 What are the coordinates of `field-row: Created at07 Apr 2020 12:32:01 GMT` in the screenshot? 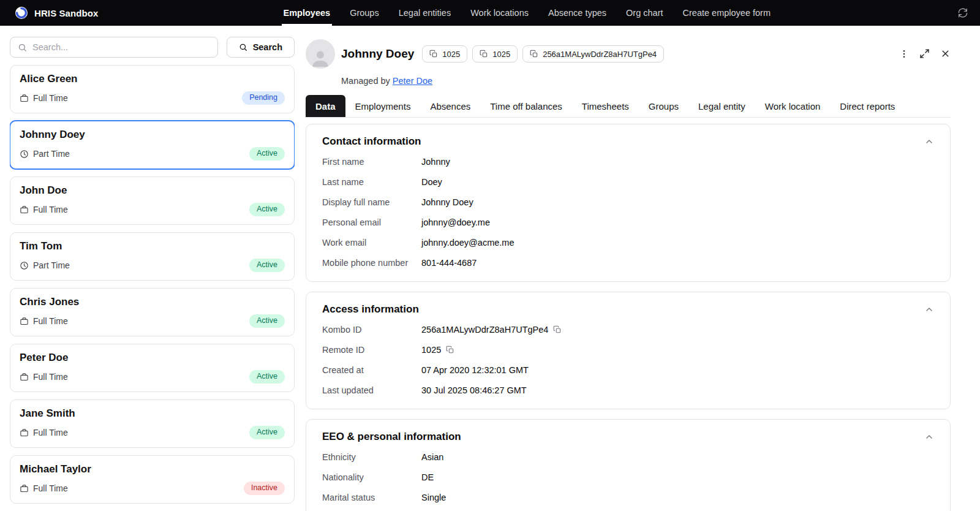 It's located at (628, 370).